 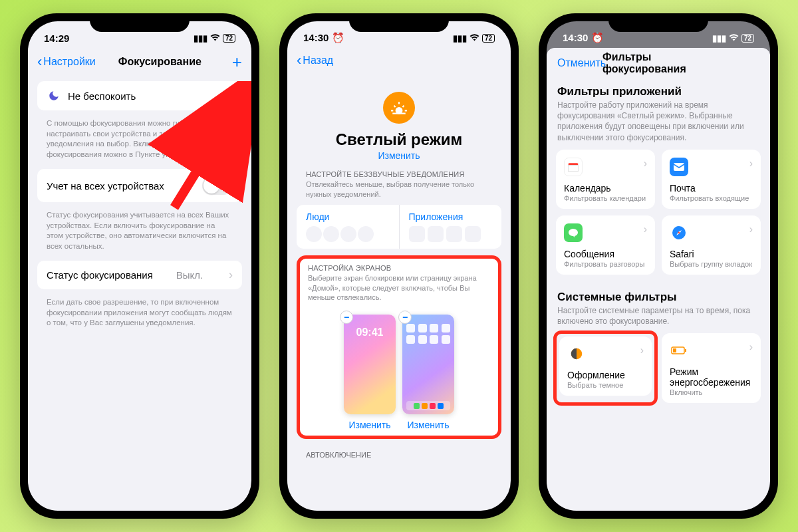 I want to click on filter-safari: › Safari Выбрать группу вкладок, so click(x=712, y=245).